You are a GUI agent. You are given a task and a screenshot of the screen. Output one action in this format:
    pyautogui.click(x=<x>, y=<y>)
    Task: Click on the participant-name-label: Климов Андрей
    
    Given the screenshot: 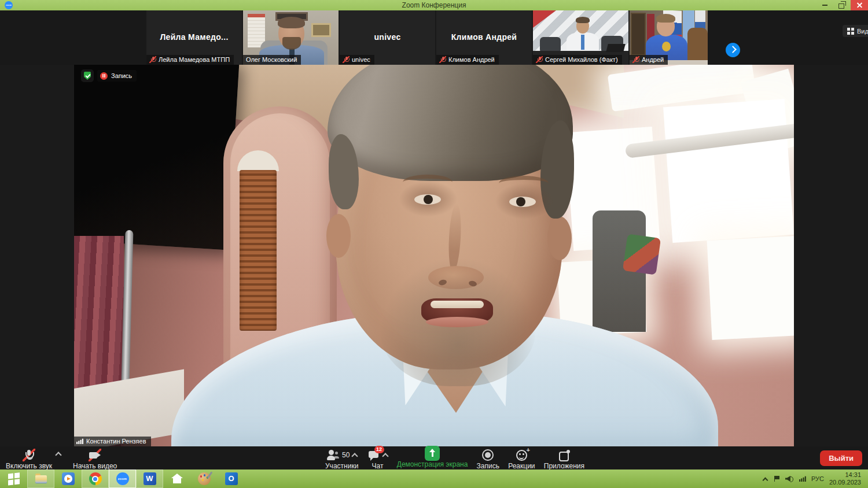 What is the action you would take?
    pyautogui.click(x=468, y=60)
    